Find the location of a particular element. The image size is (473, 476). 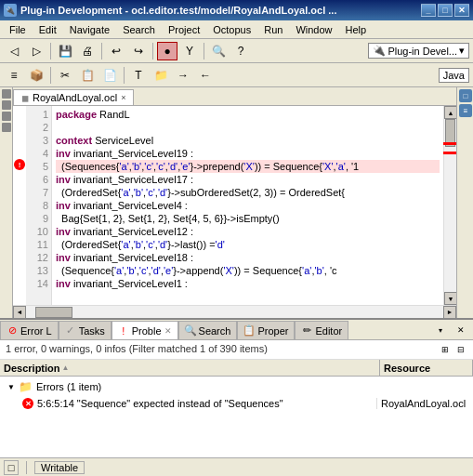

open-type-button: T is located at coordinates (138, 75).